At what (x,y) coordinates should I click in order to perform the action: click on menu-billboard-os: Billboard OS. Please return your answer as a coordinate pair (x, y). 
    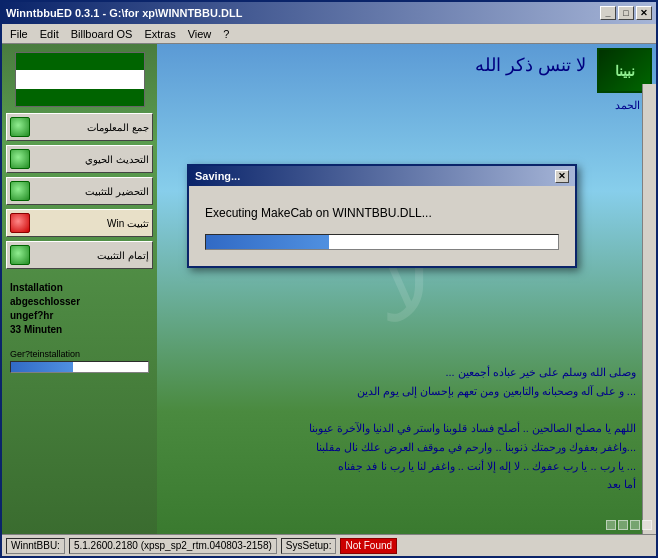
    Looking at the image, I should click on (102, 34).